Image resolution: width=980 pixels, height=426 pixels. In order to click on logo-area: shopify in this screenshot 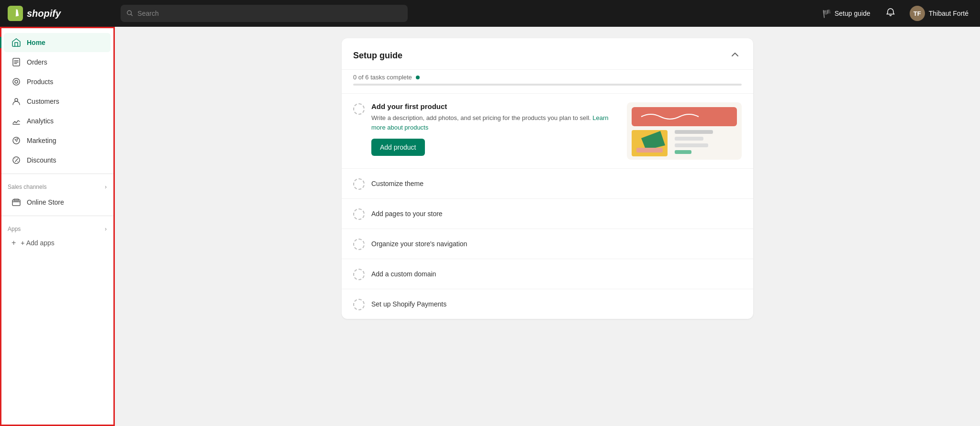, I will do `click(60, 13)`.